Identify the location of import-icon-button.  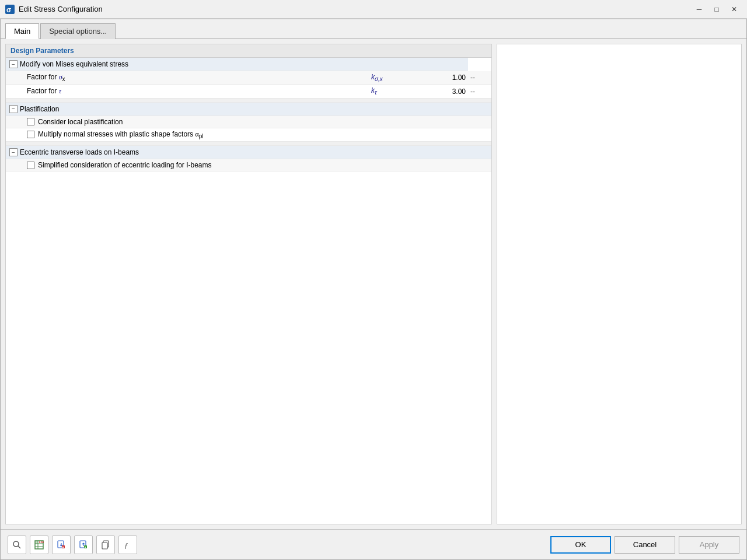
(61, 545).